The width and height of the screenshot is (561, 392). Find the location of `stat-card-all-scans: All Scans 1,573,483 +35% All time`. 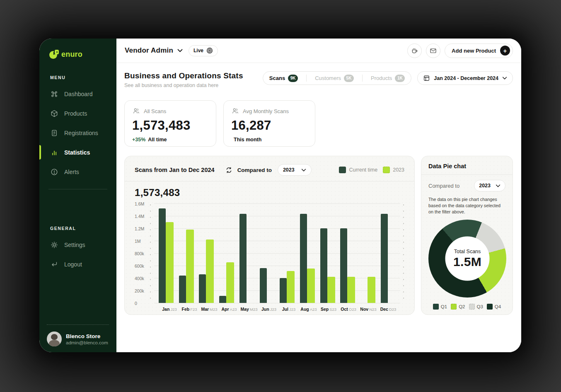

stat-card-all-scans: All Scans 1,573,483 +35% All time is located at coordinates (170, 123).